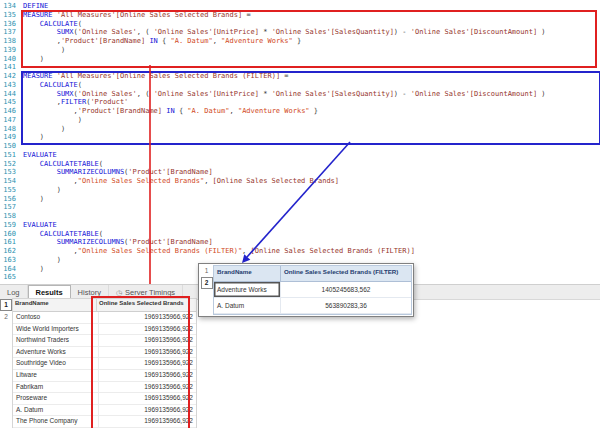 The width and height of the screenshot is (600, 428). Describe the element at coordinates (55, 305) in the screenshot. I see `column-header-brandname: BrandName` at that location.